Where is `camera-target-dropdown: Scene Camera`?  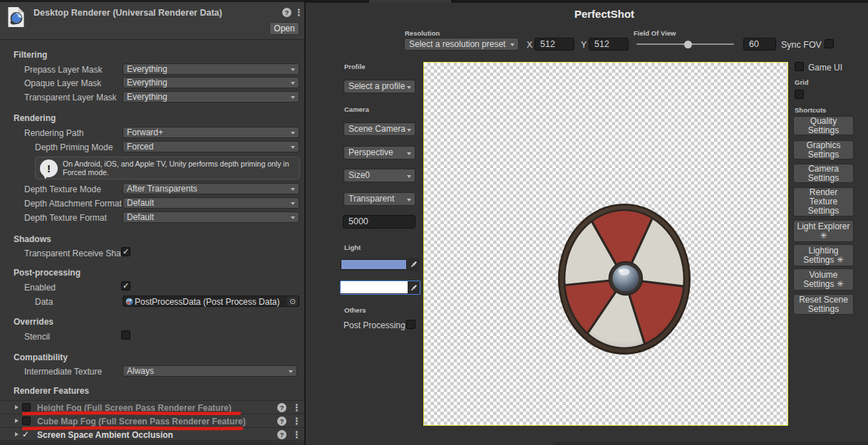 camera-target-dropdown: Scene Camera is located at coordinates (379, 130).